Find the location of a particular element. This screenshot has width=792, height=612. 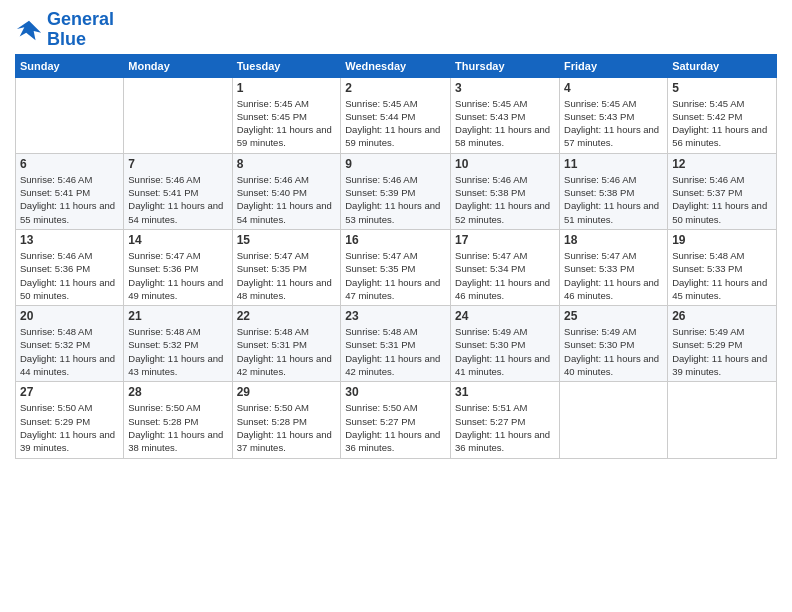

calendar-week-row: 27Sunrise: 5:50 AM Sunset: 5:29 PM Dayli… is located at coordinates (396, 420).